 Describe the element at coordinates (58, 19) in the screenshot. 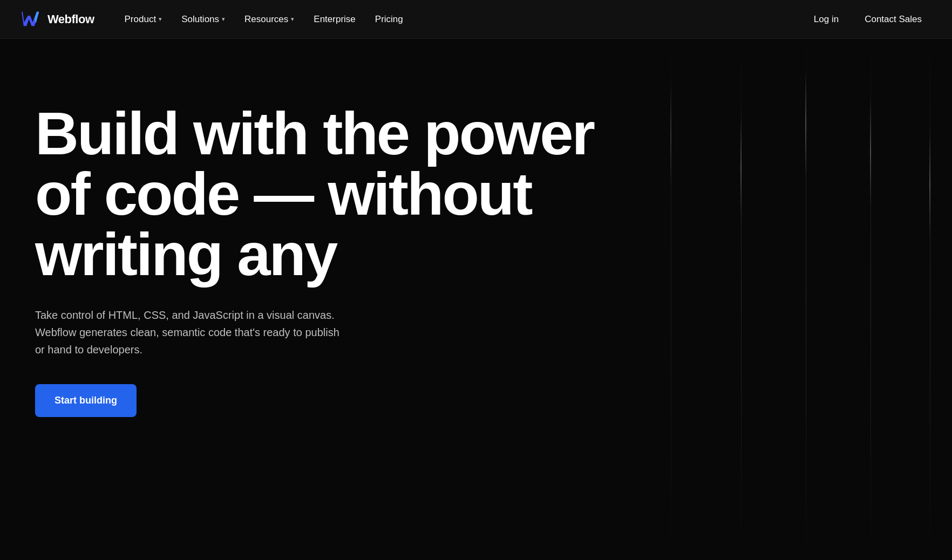

I see `logo: Webflow` at that location.